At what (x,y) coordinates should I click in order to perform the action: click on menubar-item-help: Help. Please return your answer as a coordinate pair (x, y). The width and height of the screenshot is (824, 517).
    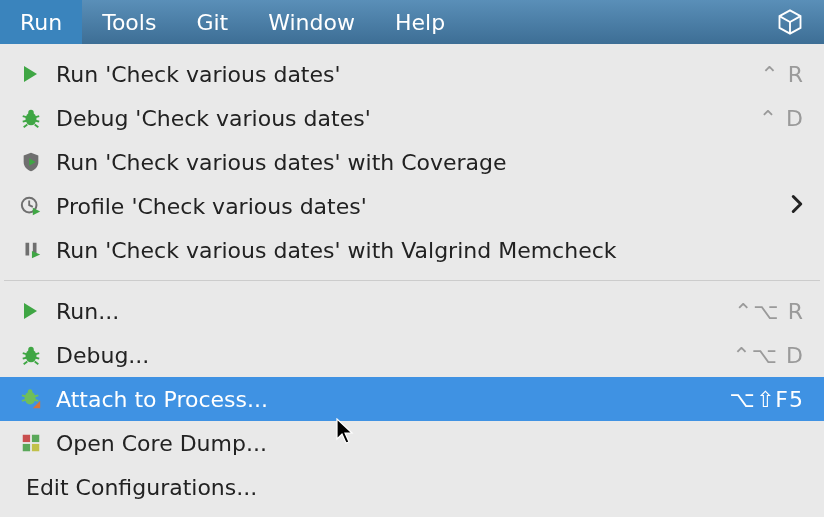
    Looking at the image, I should click on (420, 22).